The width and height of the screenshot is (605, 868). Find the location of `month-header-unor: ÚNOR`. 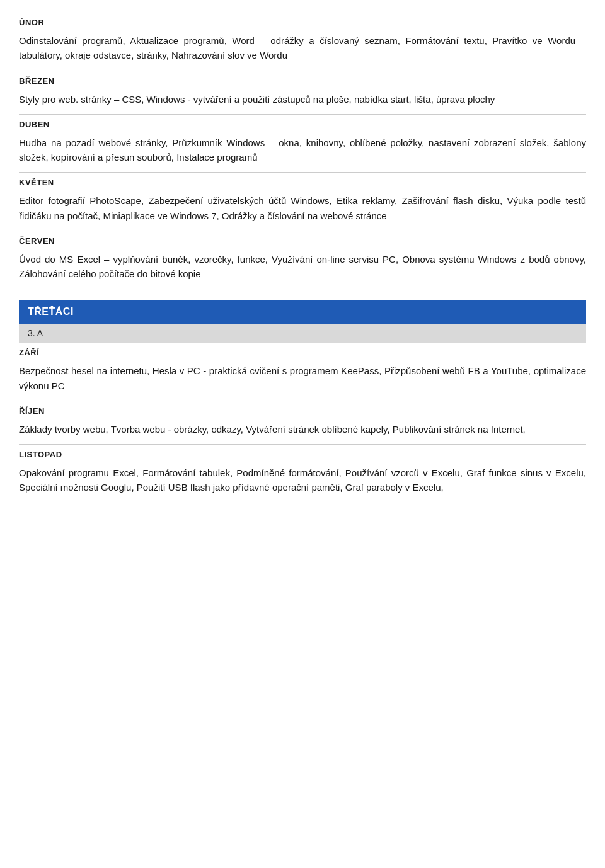

month-header-unor: ÚNOR is located at coordinates (302, 21).